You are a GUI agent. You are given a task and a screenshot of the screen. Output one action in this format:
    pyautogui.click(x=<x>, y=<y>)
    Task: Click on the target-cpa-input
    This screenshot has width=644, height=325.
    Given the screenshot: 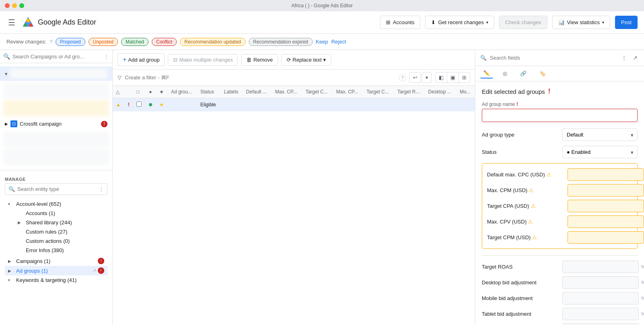 What is the action you would take?
    pyautogui.click(x=606, y=206)
    